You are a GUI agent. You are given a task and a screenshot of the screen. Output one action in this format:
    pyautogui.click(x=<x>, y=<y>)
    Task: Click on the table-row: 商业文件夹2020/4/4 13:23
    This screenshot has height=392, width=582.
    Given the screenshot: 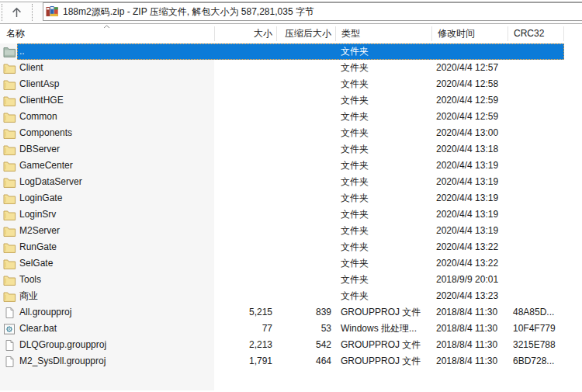 What is the action you would take?
    pyautogui.click(x=291, y=297)
    